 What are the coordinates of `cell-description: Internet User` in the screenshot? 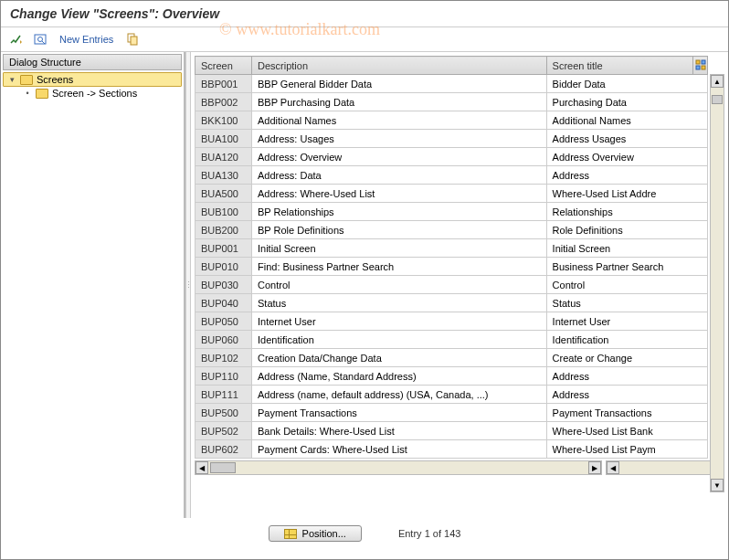 It's located at (400, 322).